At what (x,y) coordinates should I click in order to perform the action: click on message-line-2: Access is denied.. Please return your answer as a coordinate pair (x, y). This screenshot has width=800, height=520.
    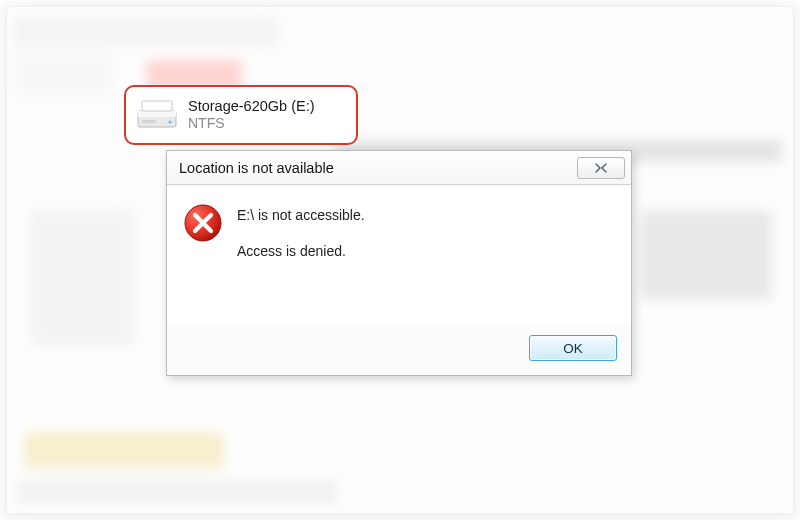
    Looking at the image, I should click on (301, 251).